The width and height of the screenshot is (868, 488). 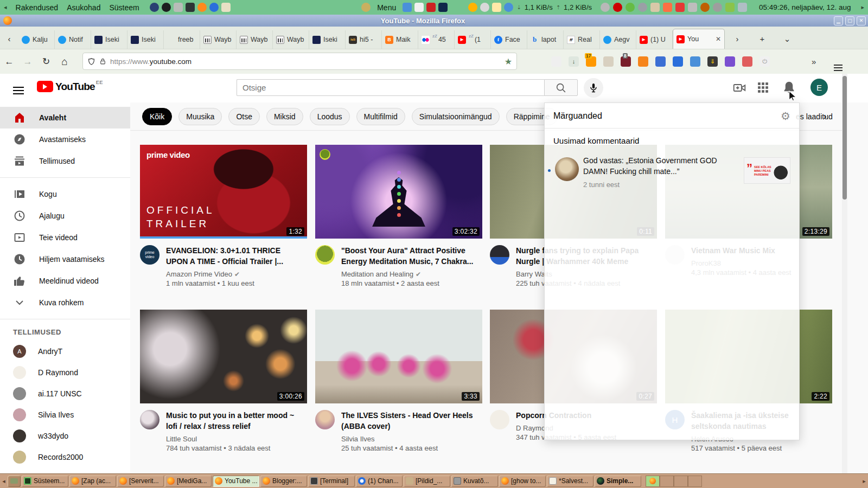 What do you see at coordinates (65, 394) in the screenshot?
I see `sidebar-subscription-ai117unsc: ai.117 UNSC` at bounding box center [65, 394].